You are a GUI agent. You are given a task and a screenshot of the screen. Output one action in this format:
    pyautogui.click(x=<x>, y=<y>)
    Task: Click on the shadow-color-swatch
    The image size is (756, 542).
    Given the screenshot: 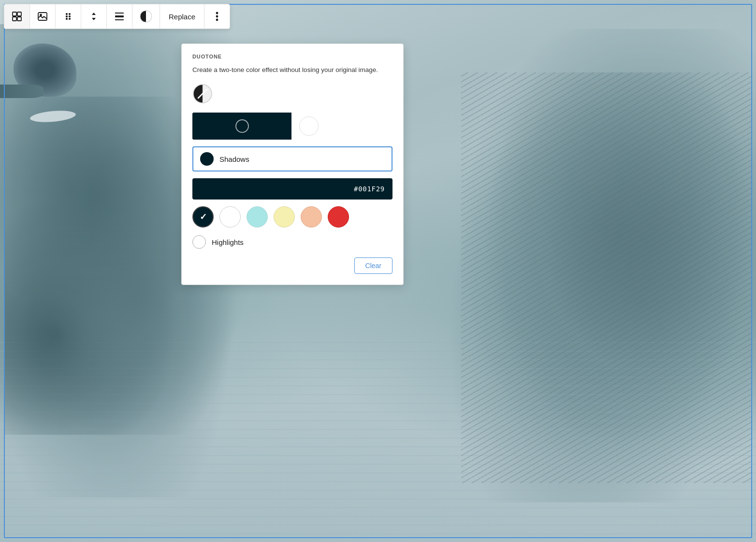 What is the action you would take?
    pyautogui.click(x=242, y=126)
    